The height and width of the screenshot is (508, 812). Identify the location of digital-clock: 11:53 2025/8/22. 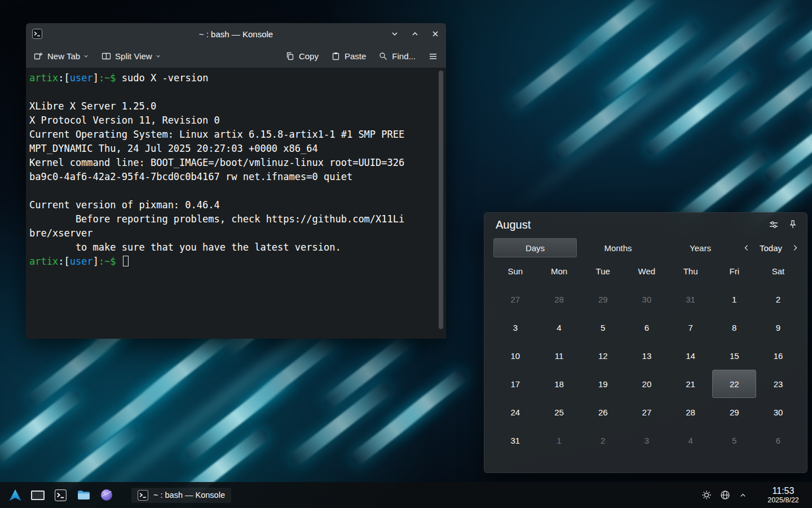
(783, 496).